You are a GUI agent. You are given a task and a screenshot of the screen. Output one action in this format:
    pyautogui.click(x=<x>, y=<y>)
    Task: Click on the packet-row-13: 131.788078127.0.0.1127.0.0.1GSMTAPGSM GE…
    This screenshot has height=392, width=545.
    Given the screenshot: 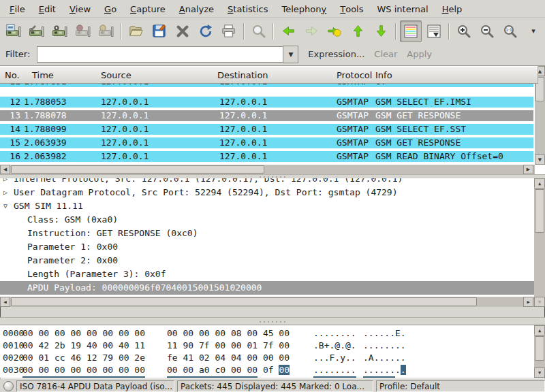 What is the action you would take?
    pyautogui.click(x=267, y=117)
    